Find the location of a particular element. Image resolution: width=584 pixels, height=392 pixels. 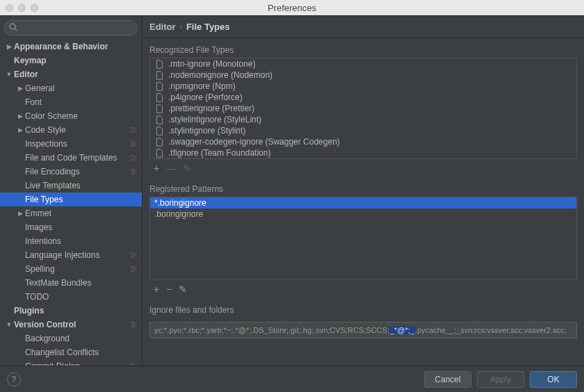

file-type-label: .stylintignore (Stylint) is located at coordinates (207, 131).